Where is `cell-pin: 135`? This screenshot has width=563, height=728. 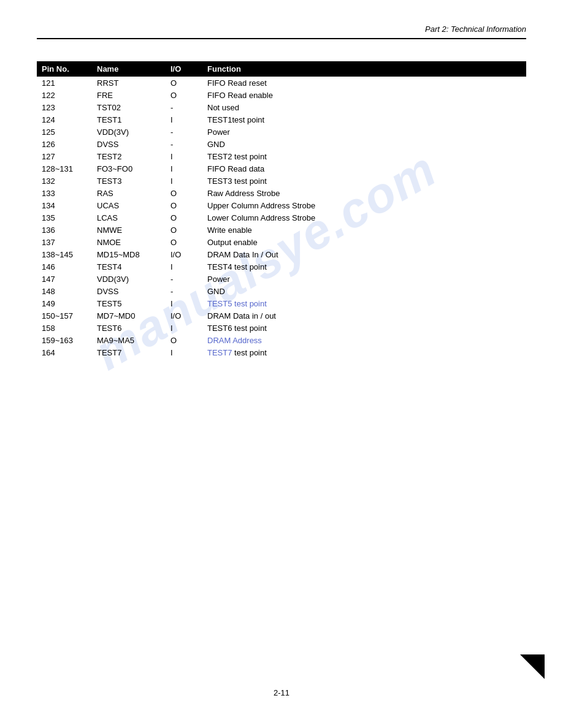 cell-pin: 135 is located at coordinates (64, 218).